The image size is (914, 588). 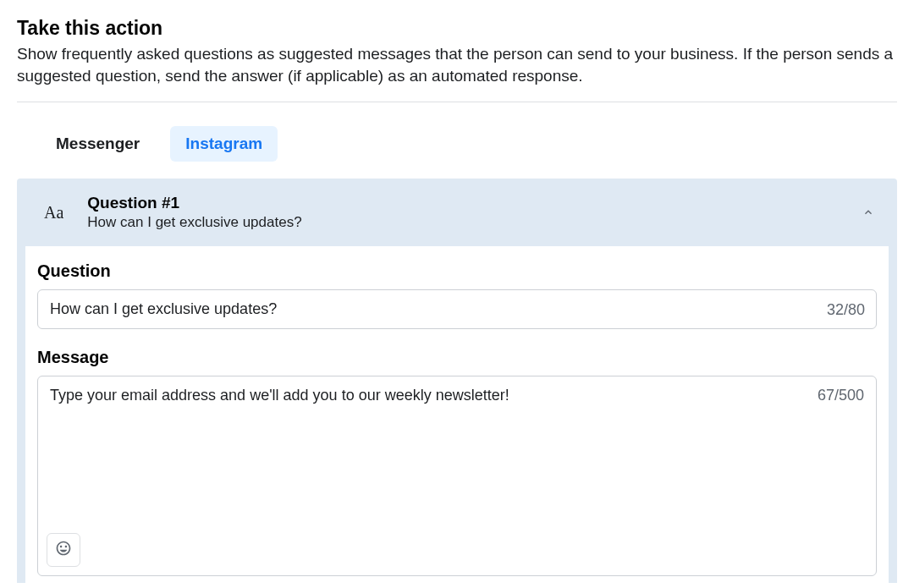 What do you see at coordinates (457, 271) in the screenshot?
I see `question-field-label: Question` at bounding box center [457, 271].